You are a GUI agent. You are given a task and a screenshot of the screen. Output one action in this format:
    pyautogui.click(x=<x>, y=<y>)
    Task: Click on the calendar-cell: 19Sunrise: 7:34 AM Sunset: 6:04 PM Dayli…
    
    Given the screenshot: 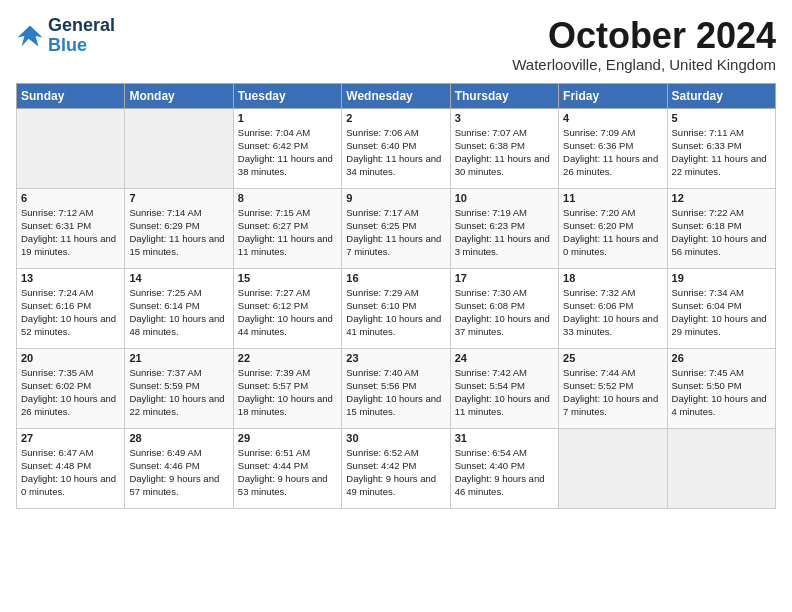 What is the action you would take?
    pyautogui.click(x=721, y=308)
    